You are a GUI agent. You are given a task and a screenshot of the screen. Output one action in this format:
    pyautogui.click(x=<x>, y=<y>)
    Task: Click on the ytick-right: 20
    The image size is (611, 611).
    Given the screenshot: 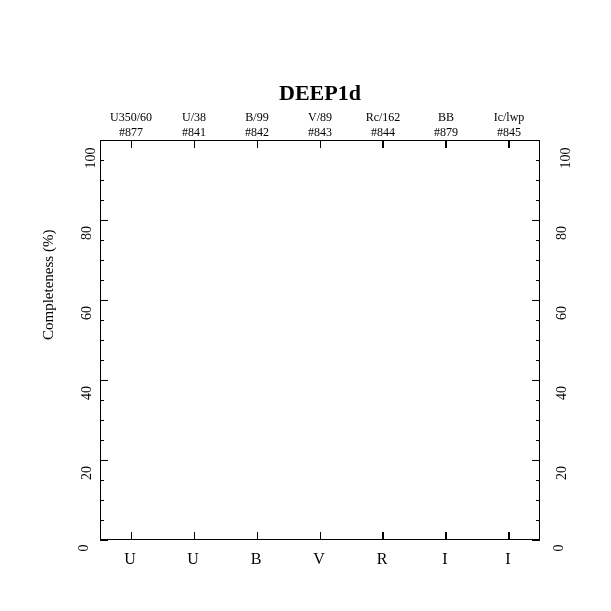 What is the action you would take?
    pyautogui.click(x=562, y=473)
    